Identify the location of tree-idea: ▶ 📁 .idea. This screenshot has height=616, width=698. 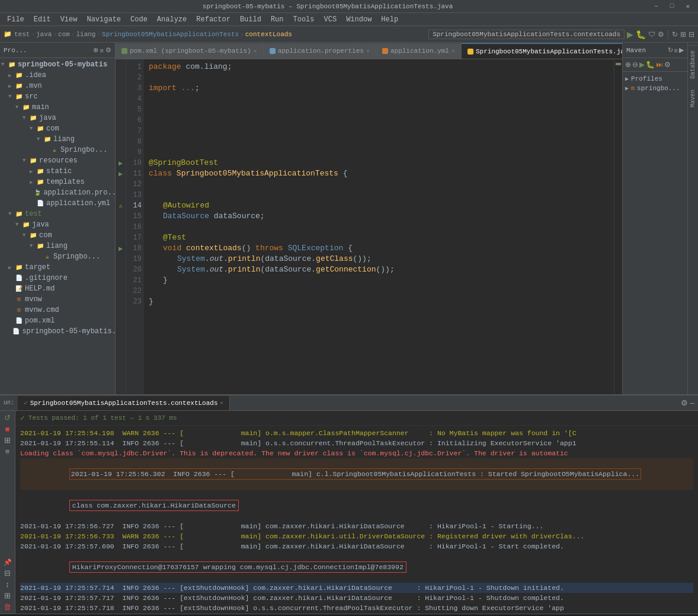
(57, 75).